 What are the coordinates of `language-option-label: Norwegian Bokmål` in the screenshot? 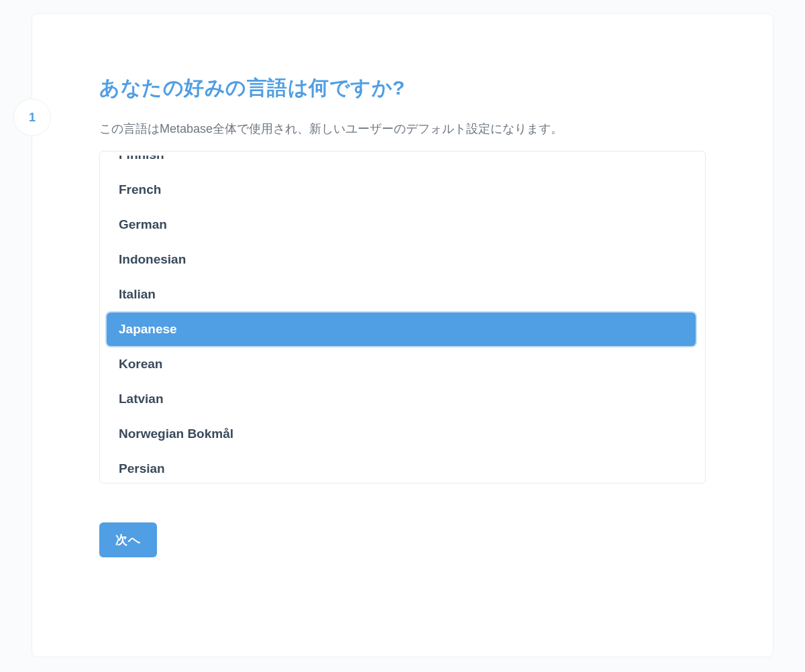 It's located at (176, 433).